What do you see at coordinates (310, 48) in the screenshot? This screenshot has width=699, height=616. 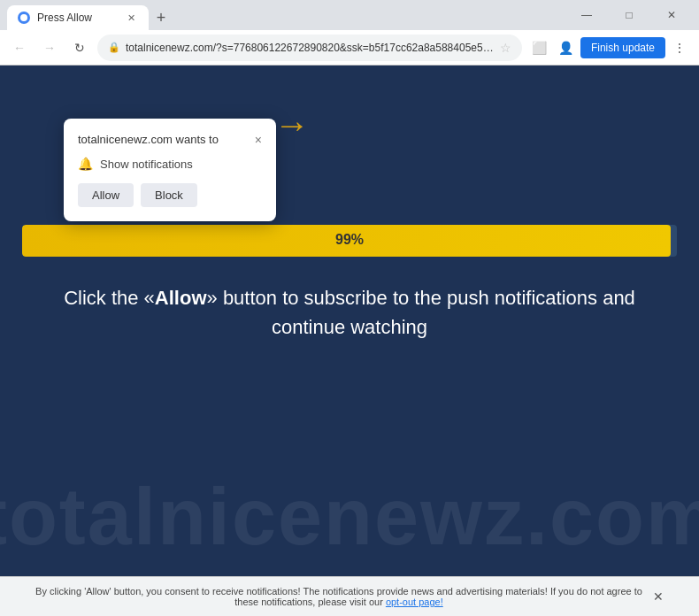 I see `url-bar: 🔒 totalnicenewz.com/?s=77680612267289082…` at bounding box center [310, 48].